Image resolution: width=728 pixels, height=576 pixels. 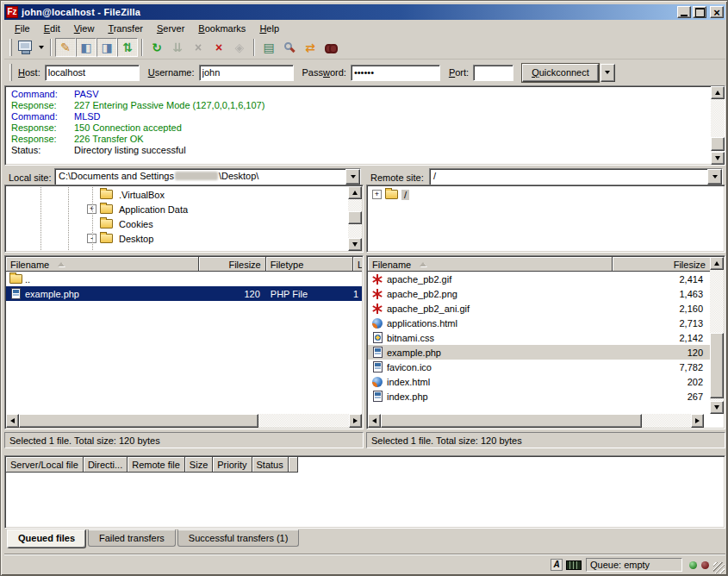 I want to click on tree-item: +Application Data, so click(x=225, y=209).